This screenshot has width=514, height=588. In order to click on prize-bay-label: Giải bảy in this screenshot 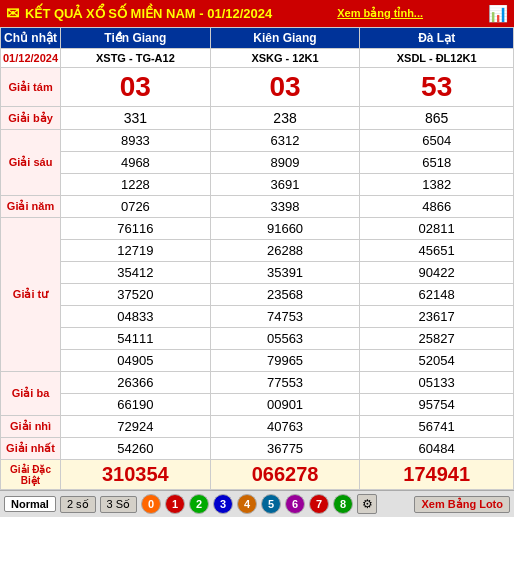, I will do `click(31, 118)`.